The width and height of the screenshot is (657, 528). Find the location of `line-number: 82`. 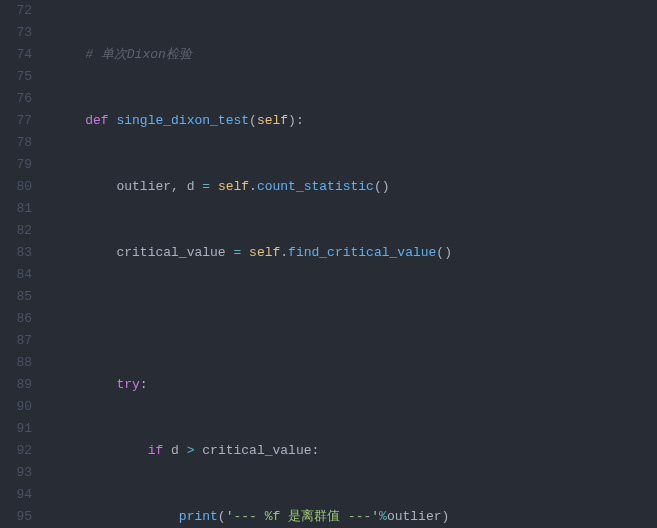

line-number: 82 is located at coordinates (16, 231).